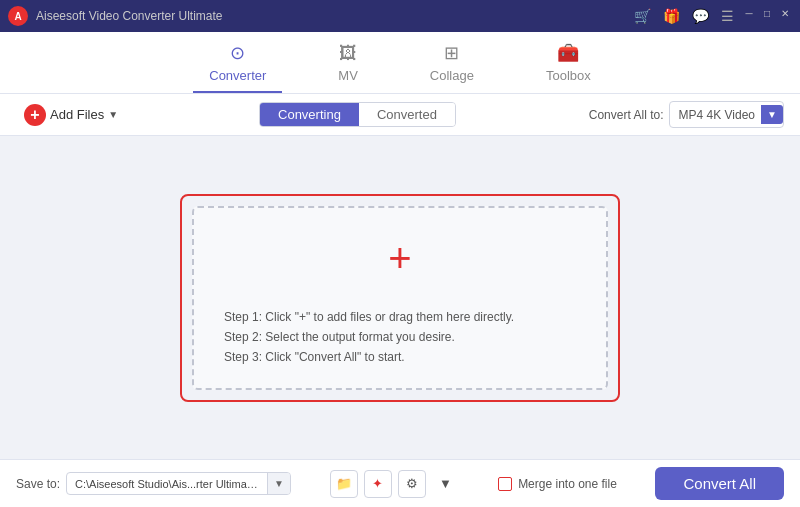 The image size is (800, 507). What do you see at coordinates (400, 331) in the screenshot?
I see `drop-zone-steps: Step 1: Click "+" to add files or drag t…` at bounding box center [400, 331].